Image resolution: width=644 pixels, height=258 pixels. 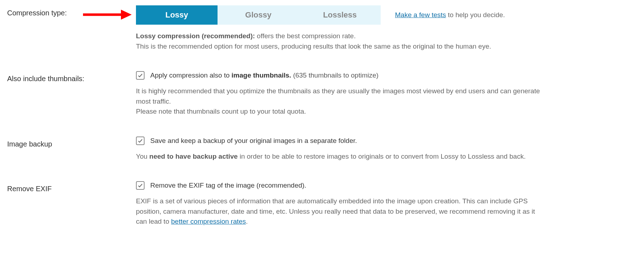 I want to click on compression-desc-line2: This is the recommended option for most …, so click(x=313, y=46).